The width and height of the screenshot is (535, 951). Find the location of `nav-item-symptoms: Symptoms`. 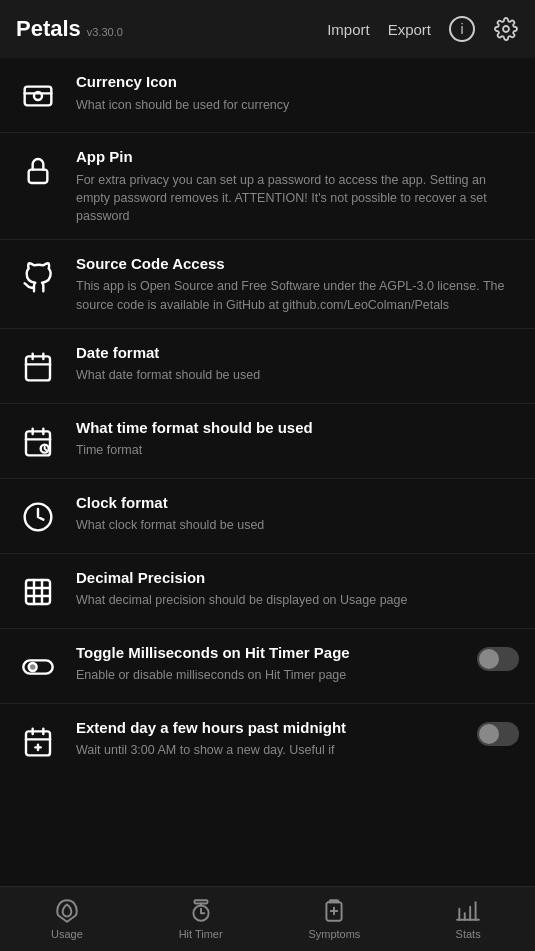

nav-item-symptoms: Symptoms is located at coordinates (335, 919).